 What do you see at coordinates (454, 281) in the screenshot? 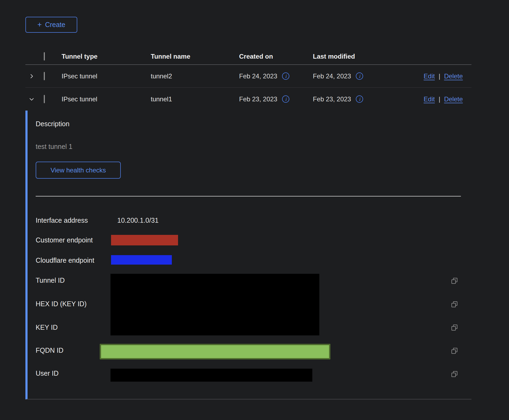
I see `copy-tunnel-id-button` at bounding box center [454, 281].